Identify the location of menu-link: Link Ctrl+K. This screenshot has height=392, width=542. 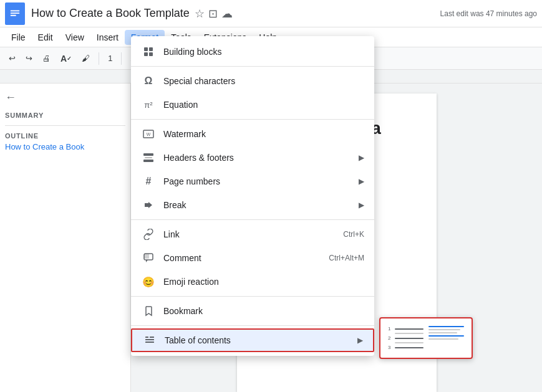
(253, 234).